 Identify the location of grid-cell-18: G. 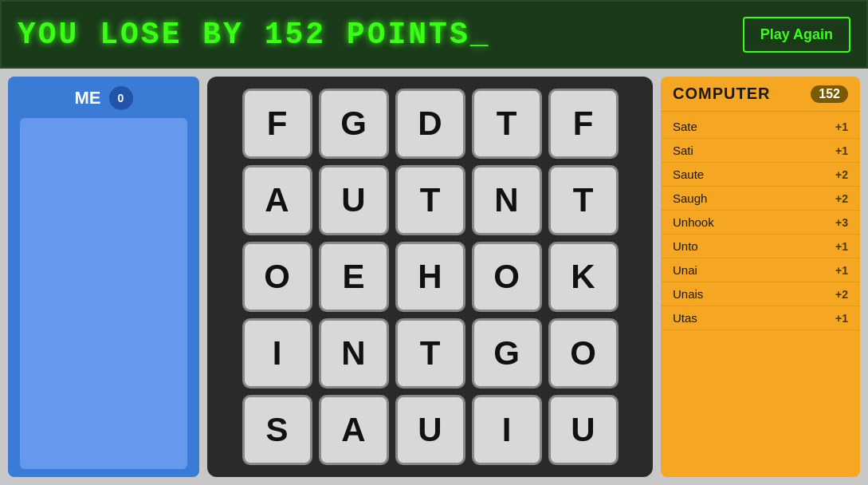
(507, 353).